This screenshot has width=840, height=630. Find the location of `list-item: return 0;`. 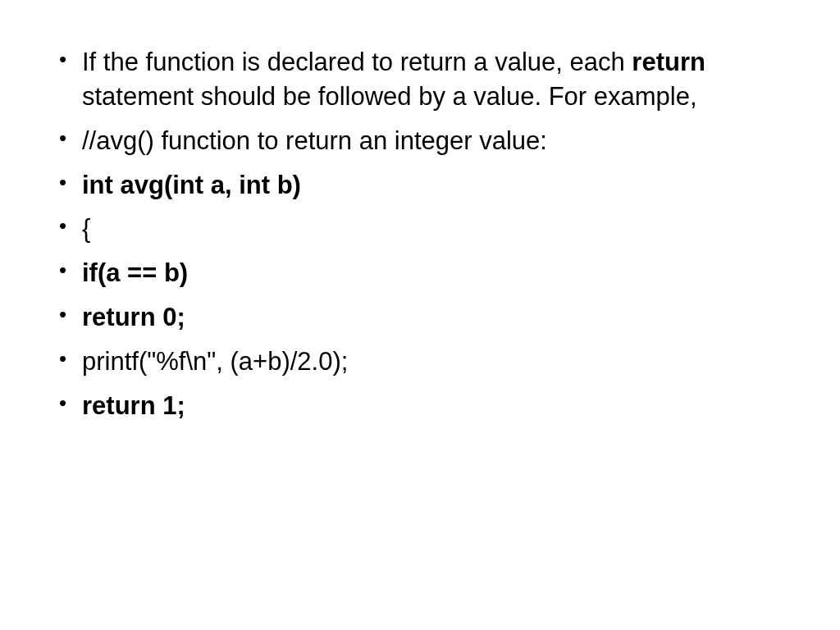

list-item: return 0; is located at coordinates (420, 317).